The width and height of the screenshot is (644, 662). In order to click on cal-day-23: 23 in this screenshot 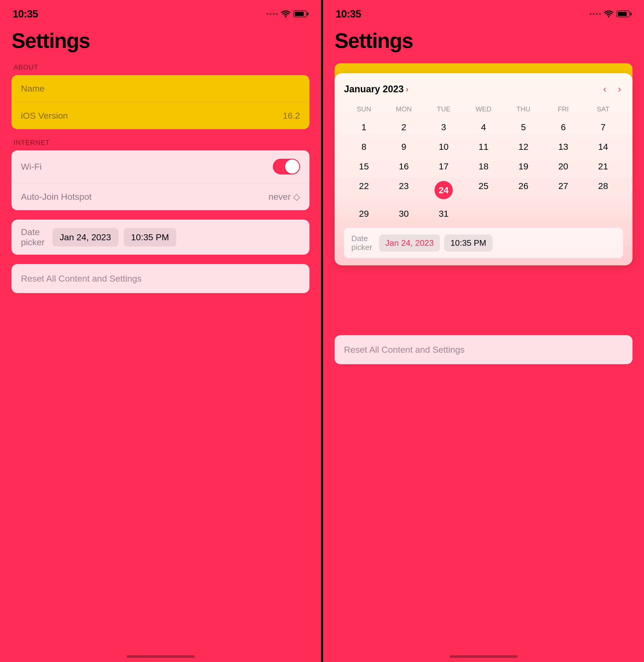, I will do `click(404, 190)`.